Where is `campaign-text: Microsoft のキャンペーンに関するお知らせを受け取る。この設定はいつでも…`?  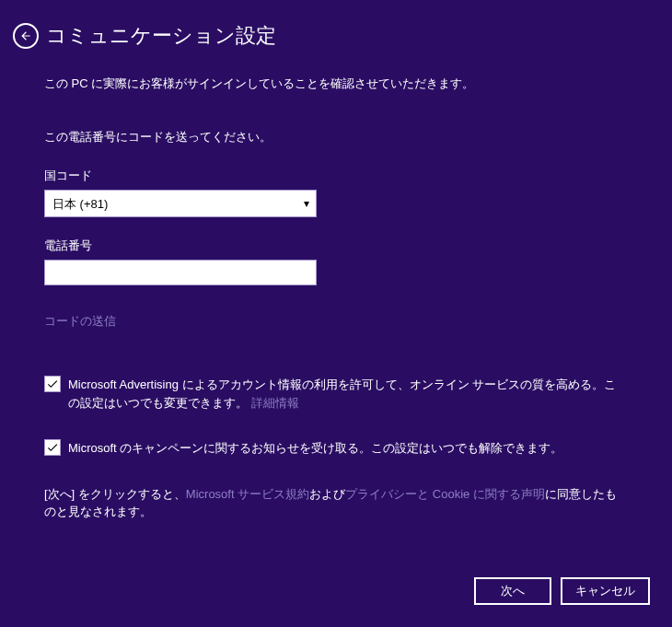 campaign-text: Microsoft のキャンペーンに関するお知らせを受け取る。この設定はいつでも… is located at coordinates (315, 447).